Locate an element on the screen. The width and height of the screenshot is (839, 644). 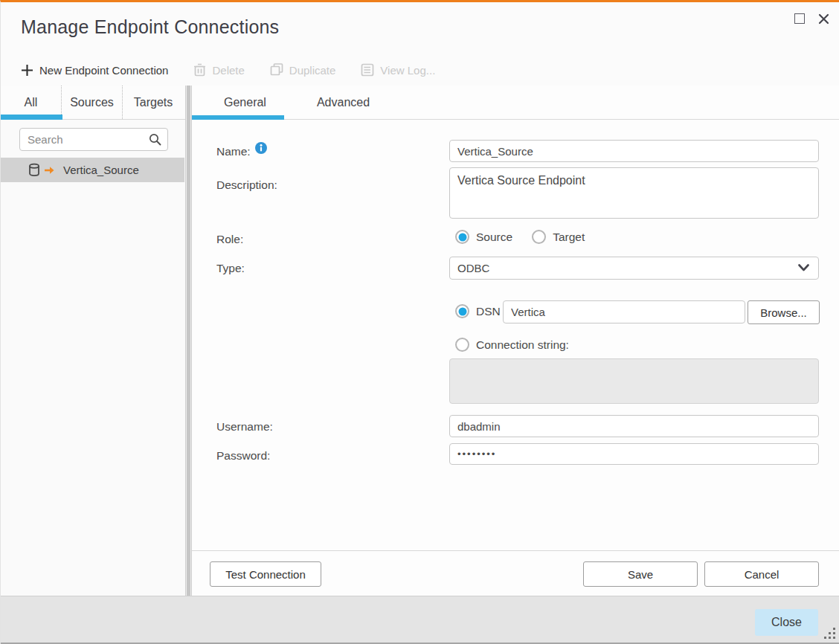
plus-icon is located at coordinates (27, 70).